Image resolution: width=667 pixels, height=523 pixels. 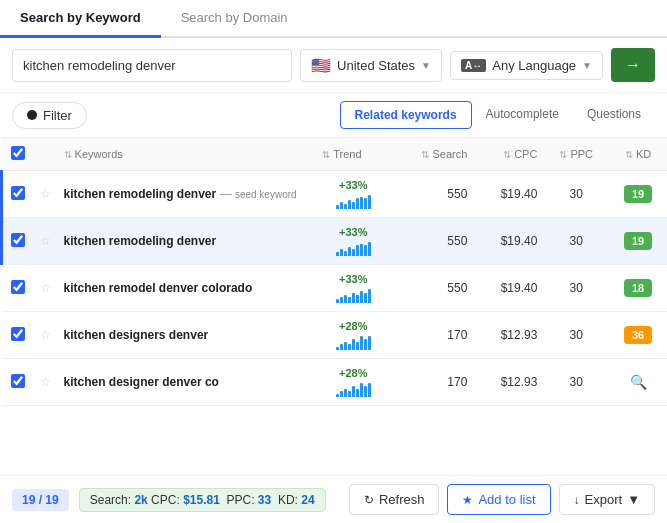 I want to click on stats-cpc-label: CPC:, so click(x=166, y=500).